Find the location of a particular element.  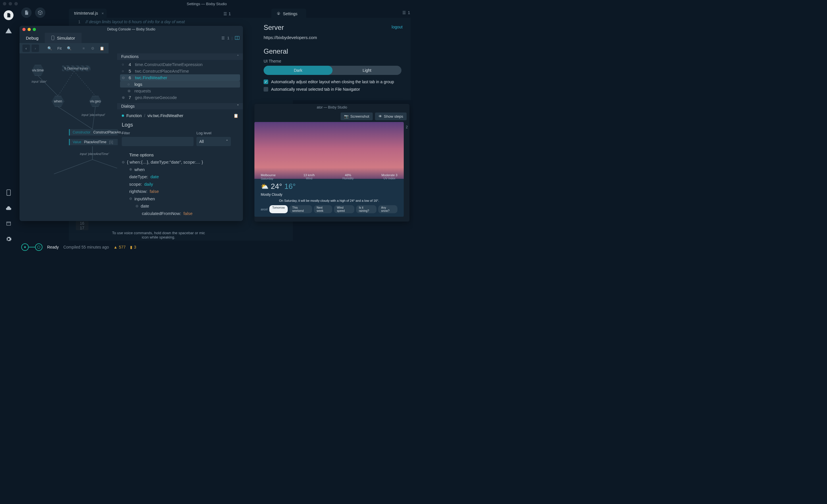

theme-light: Light is located at coordinates (367, 70).